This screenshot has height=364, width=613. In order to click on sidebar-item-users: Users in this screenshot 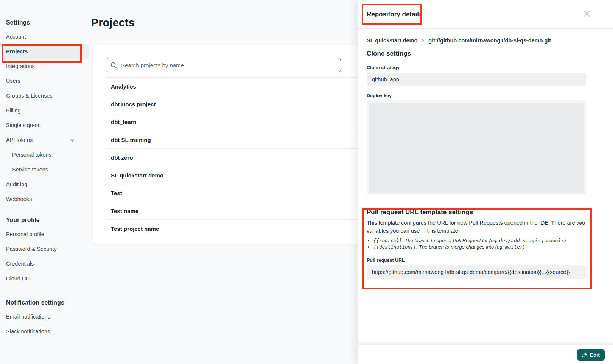, I will do `click(45, 81)`.